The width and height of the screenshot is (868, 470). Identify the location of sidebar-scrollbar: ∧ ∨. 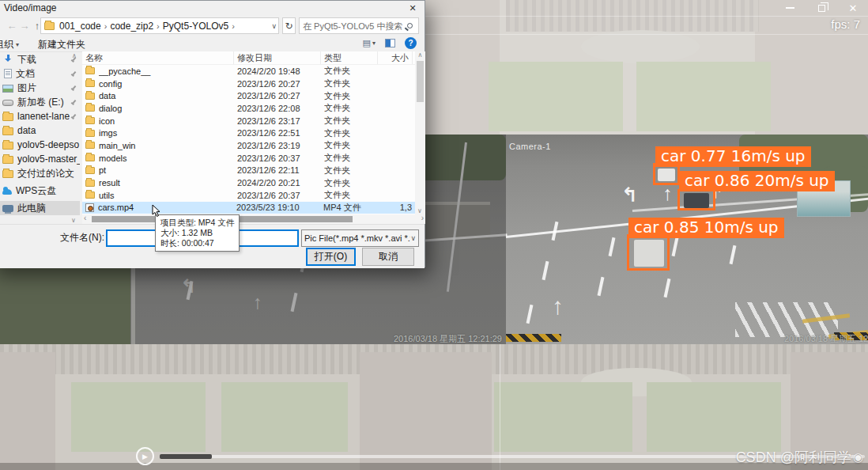
(74, 138).